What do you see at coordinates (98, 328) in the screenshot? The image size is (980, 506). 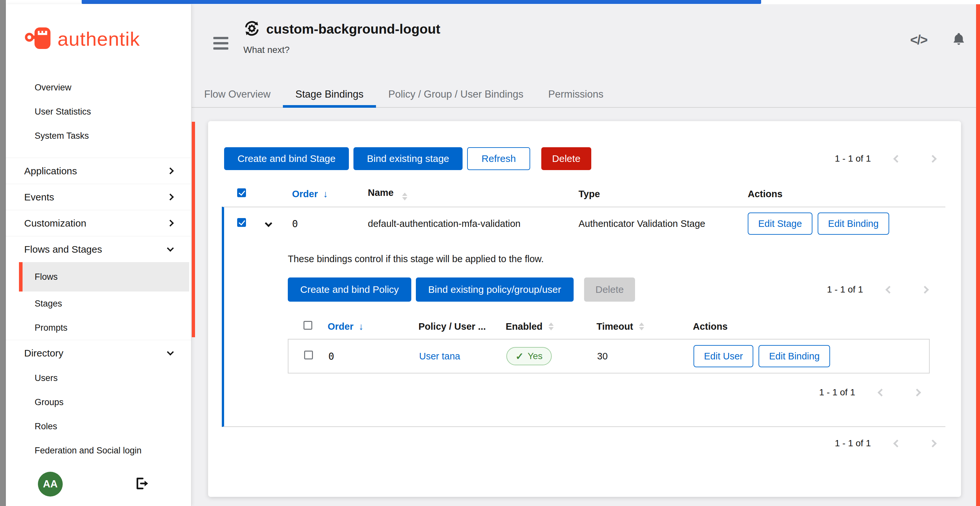 I see `sidebar-item-prompts: Prompts` at bounding box center [98, 328].